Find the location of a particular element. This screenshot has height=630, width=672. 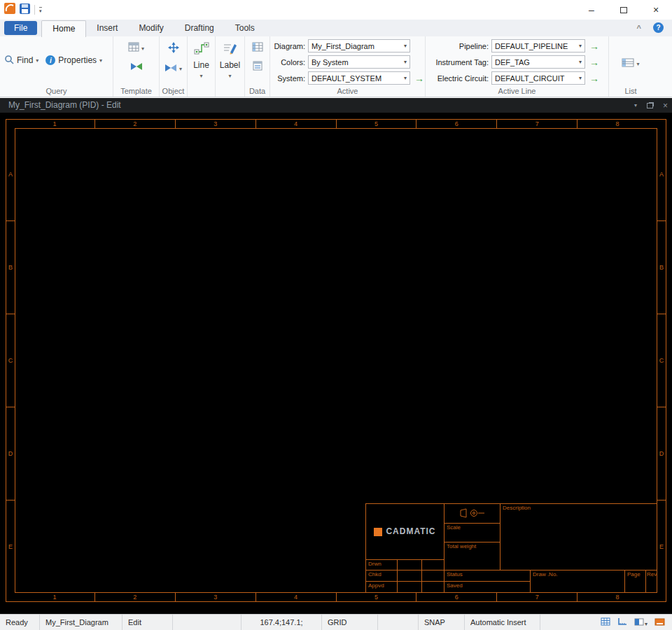

instrument-tag-field-label: Instrument Tag: is located at coordinates (457, 62).